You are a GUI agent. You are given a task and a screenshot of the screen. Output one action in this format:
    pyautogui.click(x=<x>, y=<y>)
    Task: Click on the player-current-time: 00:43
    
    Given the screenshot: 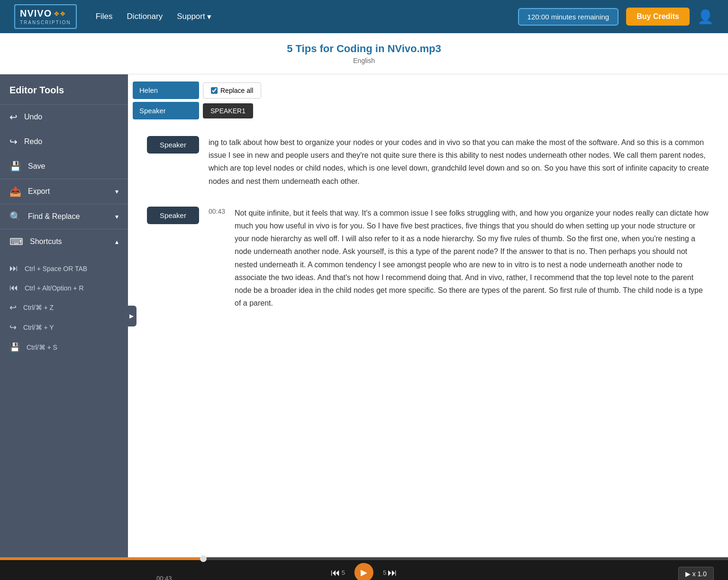 What is the action you would take?
    pyautogui.click(x=164, y=577)
    